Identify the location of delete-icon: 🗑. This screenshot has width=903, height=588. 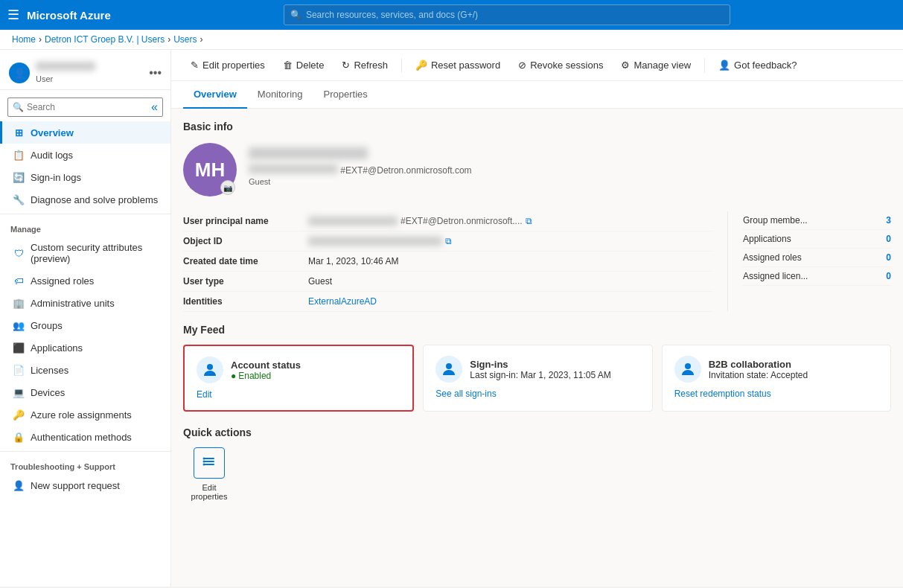
(287, 65).